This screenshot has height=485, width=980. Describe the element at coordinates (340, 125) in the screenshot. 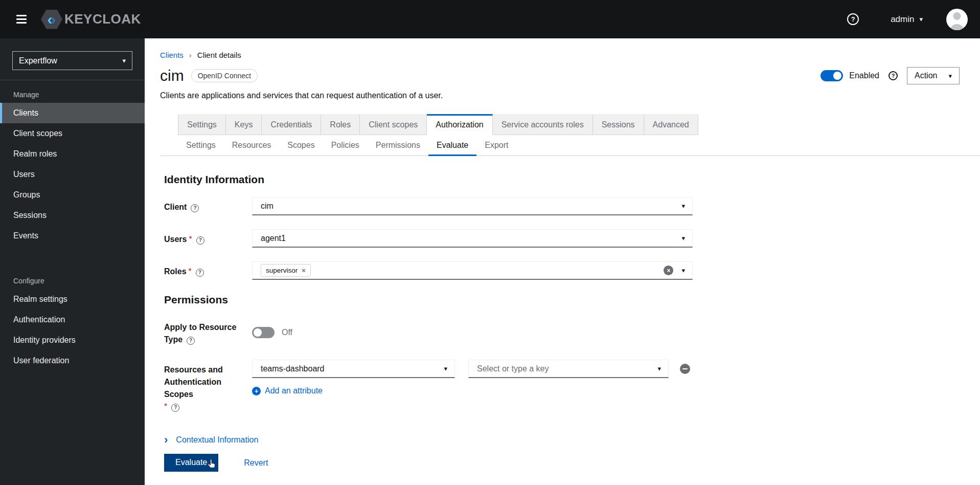

I see `tab-roles: Roles` at that location.